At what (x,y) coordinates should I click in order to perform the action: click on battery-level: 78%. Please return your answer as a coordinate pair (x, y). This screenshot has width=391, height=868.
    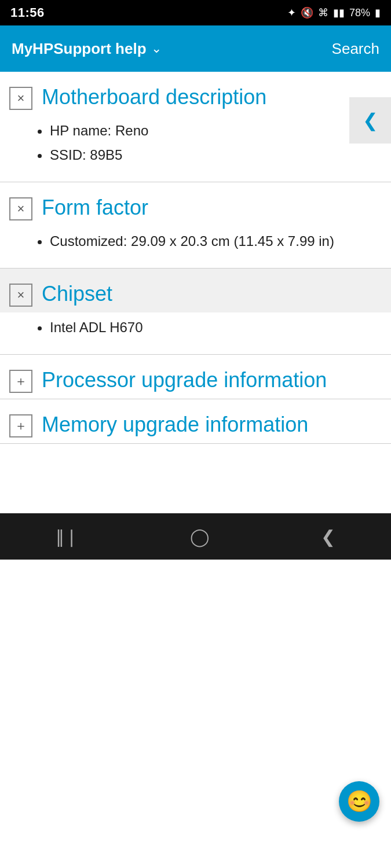
    Looking at the image, I should click on (360, 13).